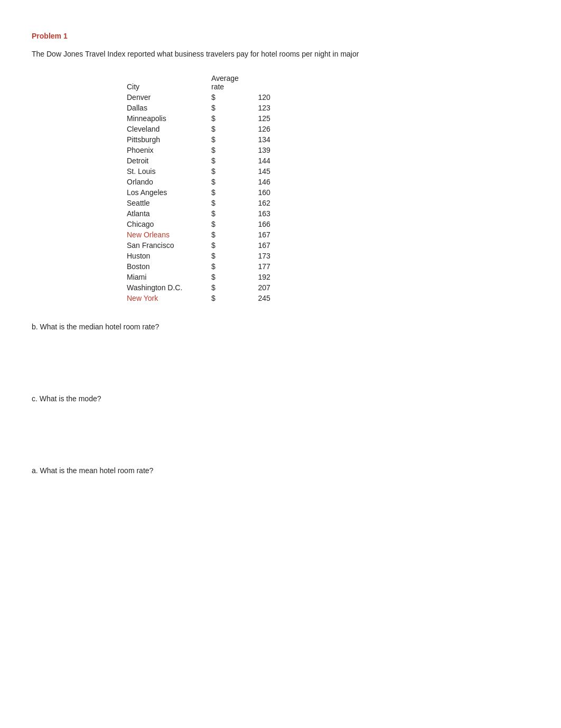 The image size is (561, 728). What do you see at coordinates (199, 277) in the screenshot?
I see `table-row: Miami$192` at bounding box center [199, 277].